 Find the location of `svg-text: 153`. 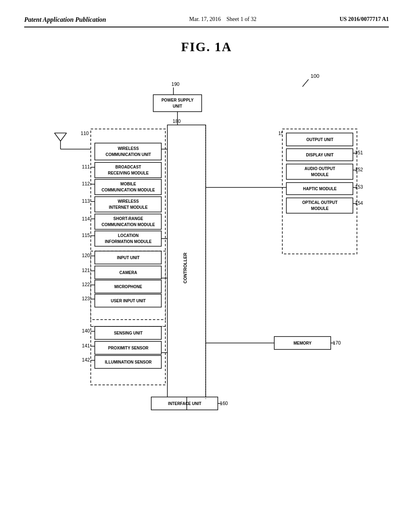

svg-text: 153 is located at coordinates (359, 187).